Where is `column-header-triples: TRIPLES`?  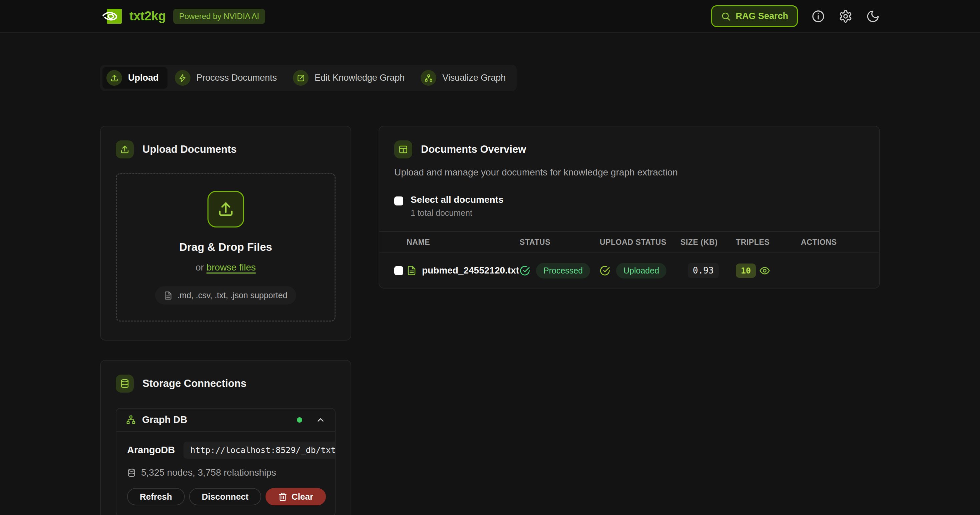 column-header-triples: TRIPLES is located at coordinates (768, 242).